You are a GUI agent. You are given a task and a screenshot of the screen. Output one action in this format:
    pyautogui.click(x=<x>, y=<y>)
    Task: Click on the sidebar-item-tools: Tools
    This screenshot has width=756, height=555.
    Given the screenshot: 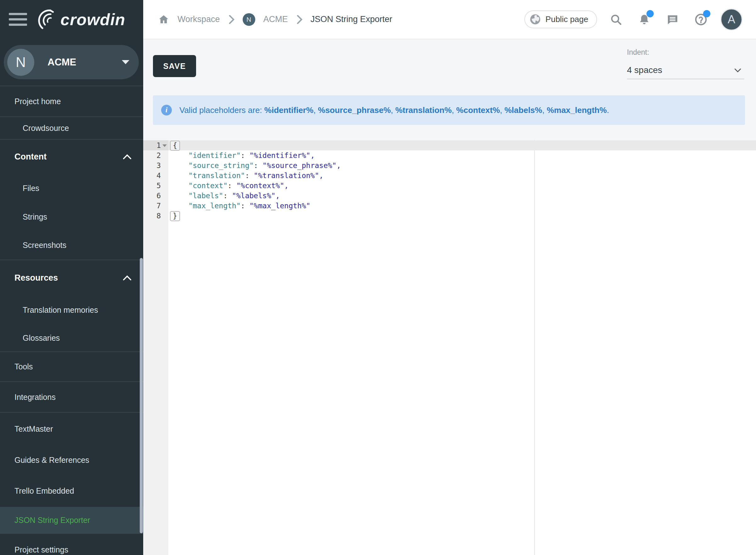 What is the action you would take?
    pyautogui.click(x=72, y=367)
    